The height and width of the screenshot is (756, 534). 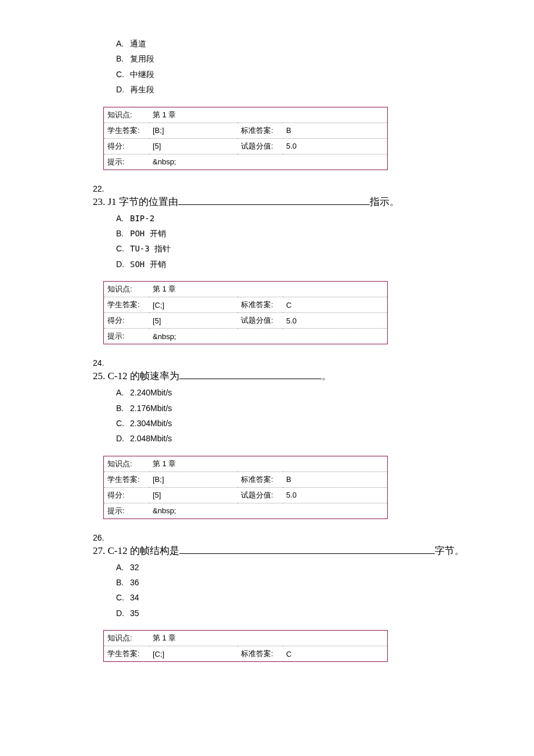 I want to click on question-23-header: 23. J1 字节的位置由指示。, so click(x=305, y=201).